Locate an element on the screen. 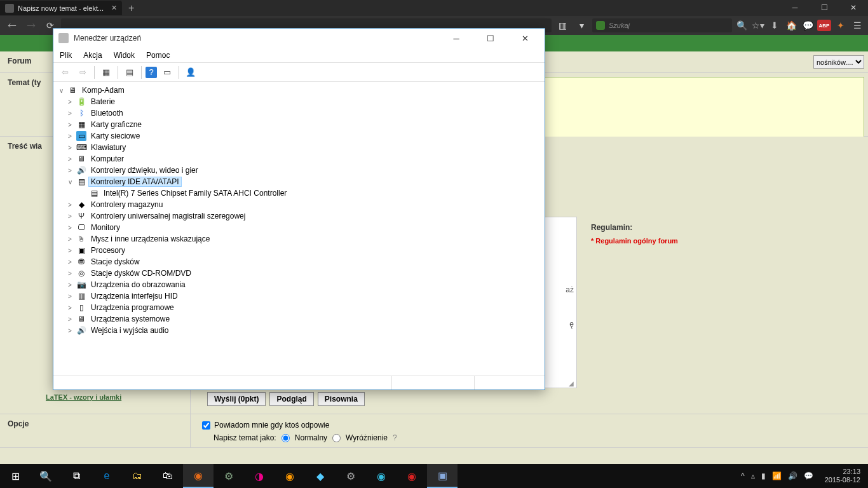 The width and height of the screenshot is (868, 488). new-tab-button: + is located at coordinates (131, 8).